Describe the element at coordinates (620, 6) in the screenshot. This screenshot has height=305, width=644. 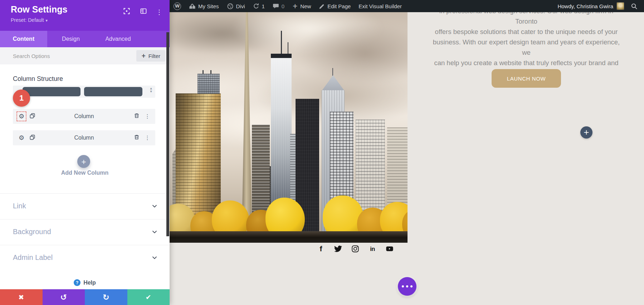
I see `avatar` at that location.